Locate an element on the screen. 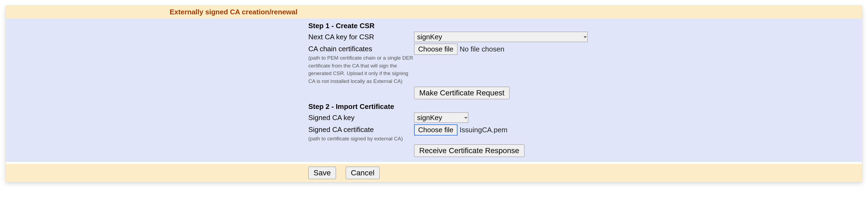 Image resolution: width=868 pixels, height=216 pixels. ca-chain-label: CA chain certificates is located at coordinates (361, 49).